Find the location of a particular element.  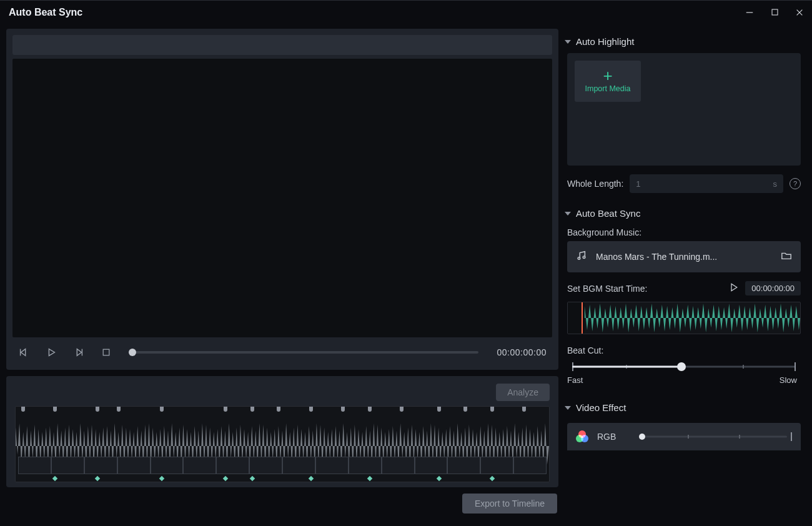

fast-label: Fast is located at coordinates (575, 380).